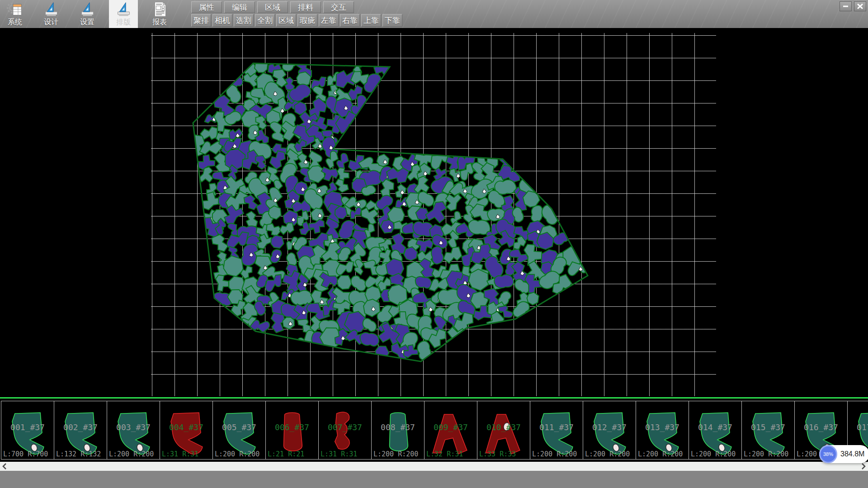 Image resolution: width=868 pixels, height=488 pixels. Describe the element at coordinates (80, 430) in the screenshot. I see `part-thumbnail-002_#37: 002_#37L:132 R:132` at that location.